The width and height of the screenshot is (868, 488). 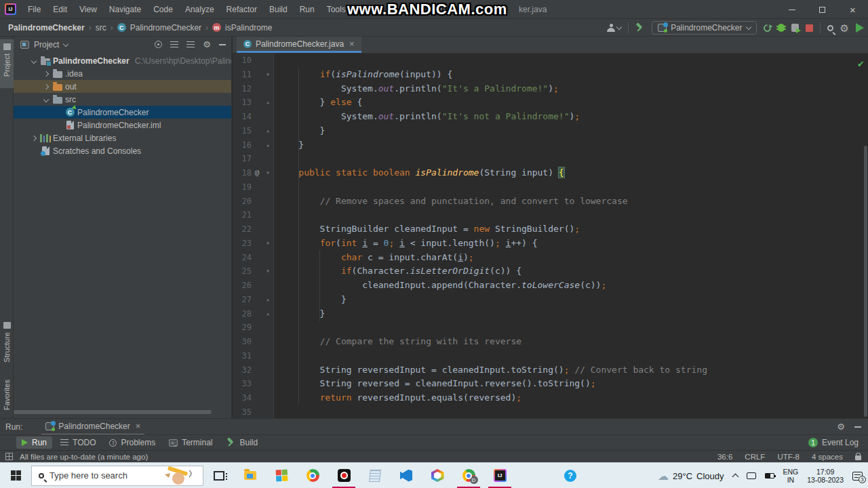 I want to click on toolwindow-tab-run: Run, so click(x=34, y=443).